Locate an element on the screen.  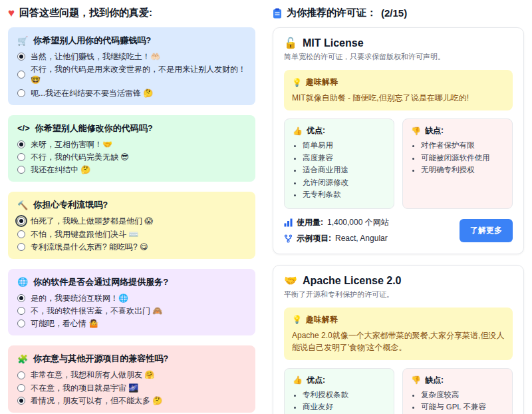
option-label: 非常在意，我想和所有人做朋友 🤗 is located at coordinates (92, 375).